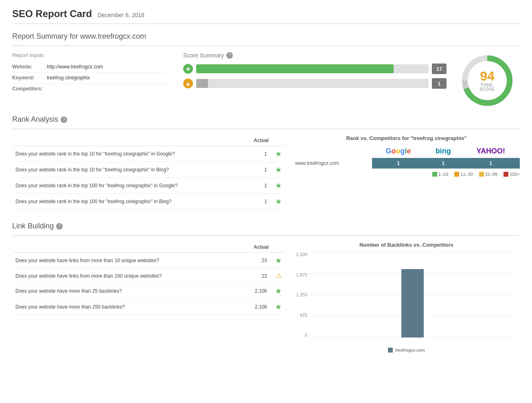  I want to click on rank-table-row: Does your website rank in the top 100 fo…, so click(149, 202).